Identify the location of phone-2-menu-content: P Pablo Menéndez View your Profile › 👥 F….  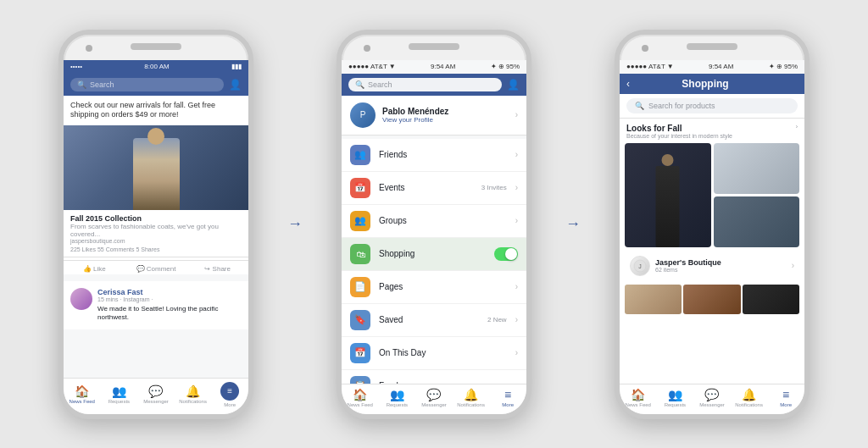
(434, 240).